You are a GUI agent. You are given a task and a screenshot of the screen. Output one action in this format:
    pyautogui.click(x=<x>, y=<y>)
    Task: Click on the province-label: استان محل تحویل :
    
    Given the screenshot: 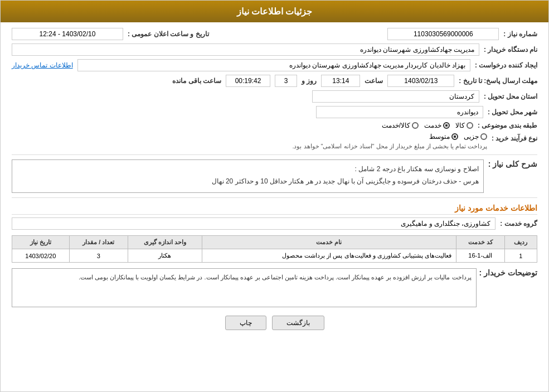 What is the action you would take?
    pyautogui.click(x=511, y=96)
    